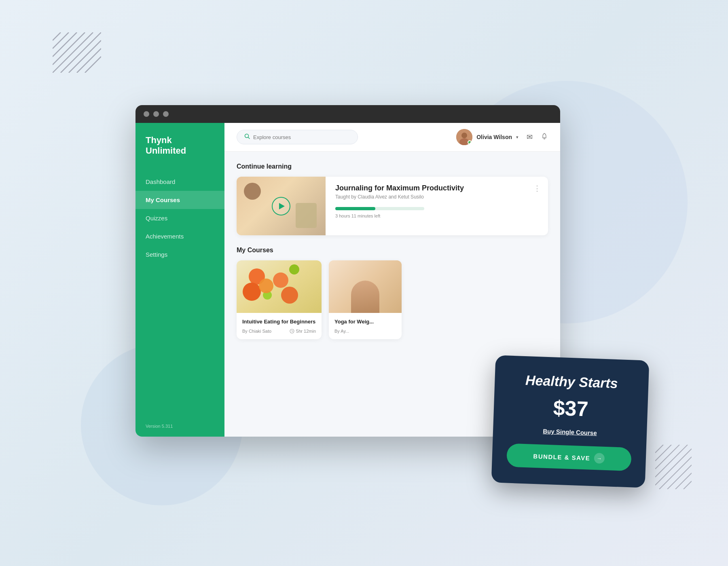 The height and width of the screenshot is (566, 728). I want to click on avatar, so click(464, 137).